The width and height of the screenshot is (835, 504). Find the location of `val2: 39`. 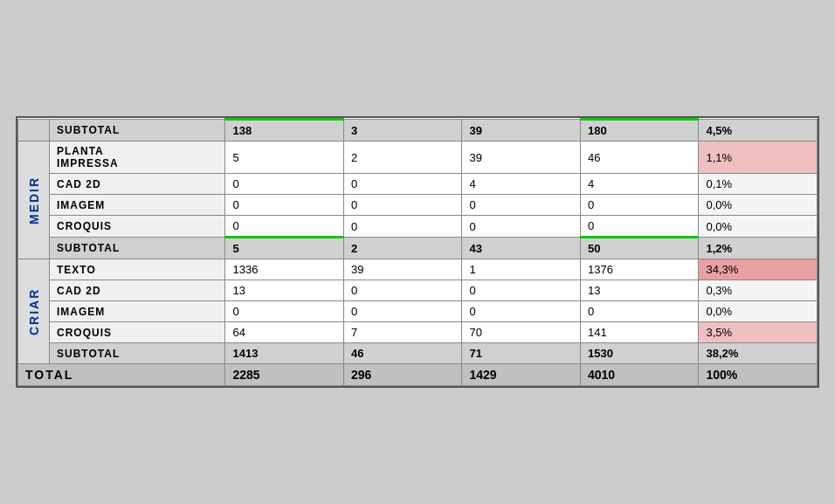

val2: 39 is located at coordinates (403, 270).